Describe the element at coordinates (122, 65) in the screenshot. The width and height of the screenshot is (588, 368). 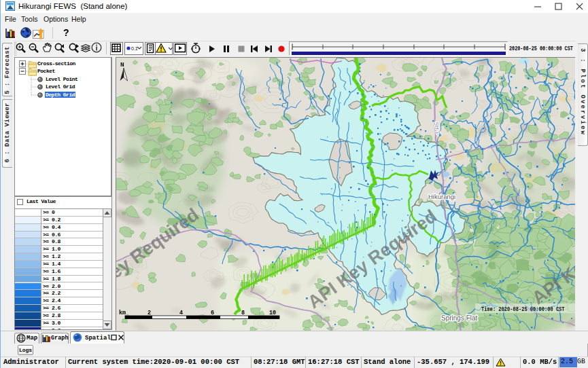
I see `svg-text: N` at that location.